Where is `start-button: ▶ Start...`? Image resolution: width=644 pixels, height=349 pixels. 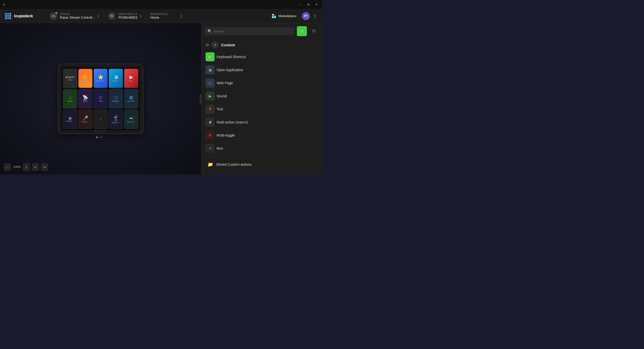 start-button: ▶ Start... is located at coordinates (131, 78).